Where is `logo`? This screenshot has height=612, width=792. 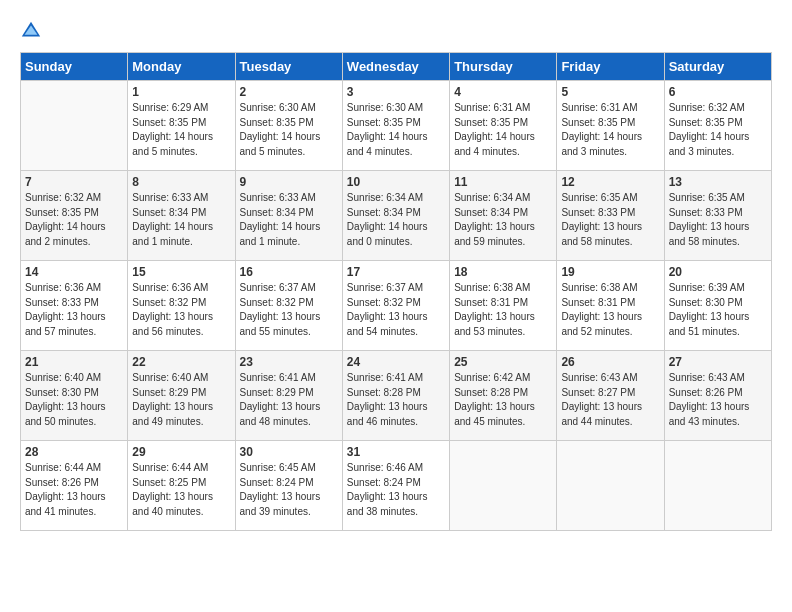 logo is located at coordinates (33, 31).